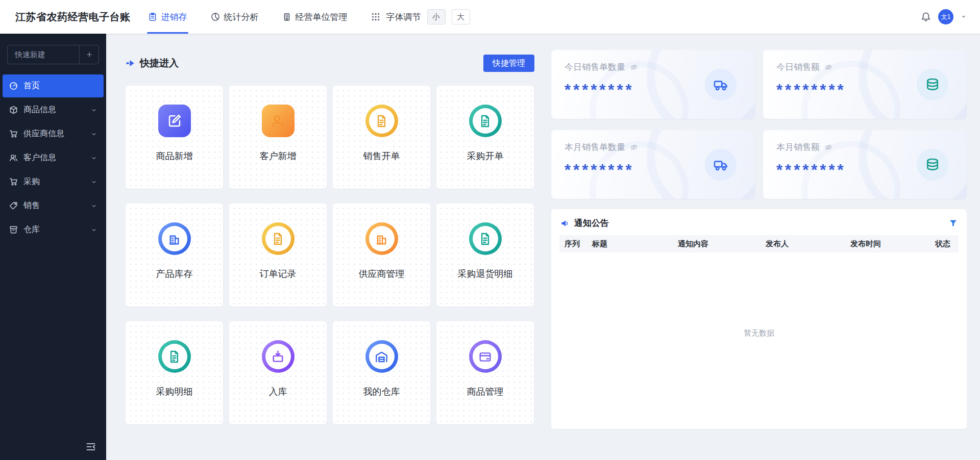 The width and height of the screenshot is (980, 460). What do you see at coordinates (91, 447) in the screenshot?
I see `collapse-sidebar-icon` at bounding box center [91, 447].